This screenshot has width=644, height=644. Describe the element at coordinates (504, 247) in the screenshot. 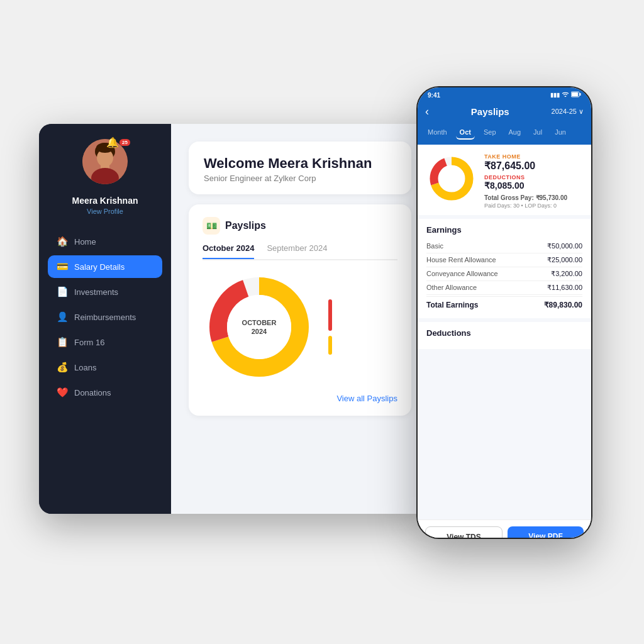

I see `earnings-row-basic: Basic ₹50,000.00` at that location.